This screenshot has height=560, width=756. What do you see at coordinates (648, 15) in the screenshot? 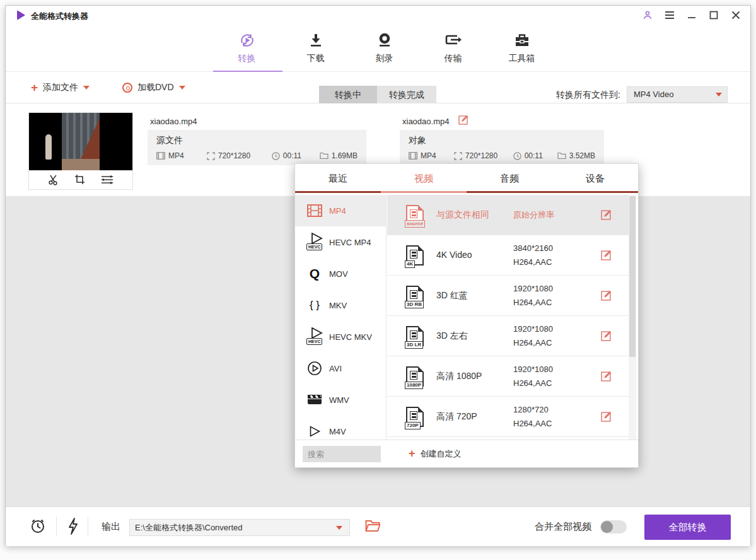
I see `account-icon` at bounding box center [648, 15].